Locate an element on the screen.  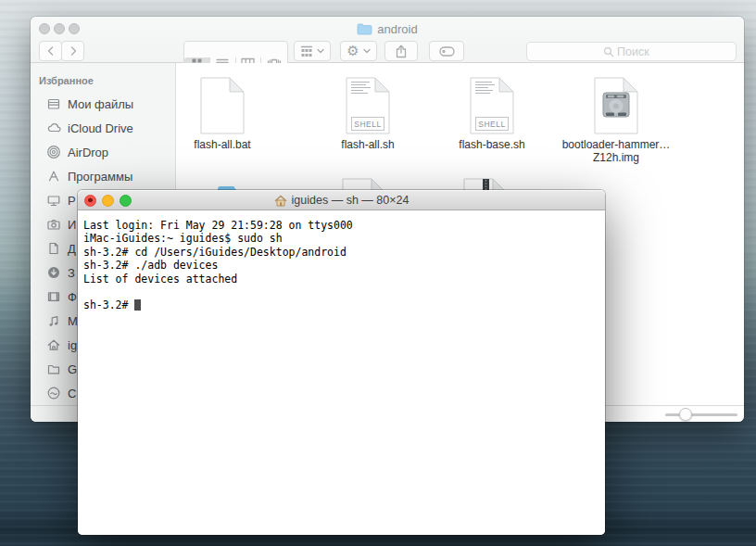
downloads-icon is located at coordinates (54, 273).